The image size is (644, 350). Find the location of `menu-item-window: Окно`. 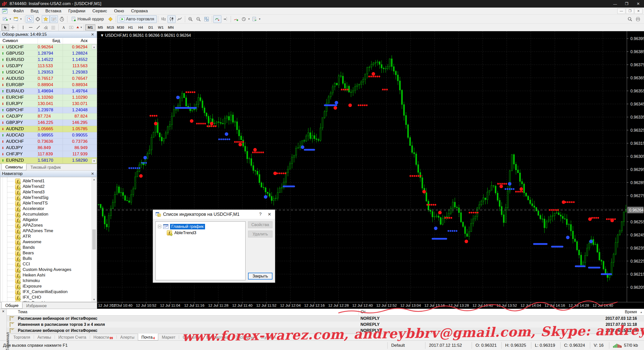

menu-item-window: Окно is located at coordinates (119, 11).